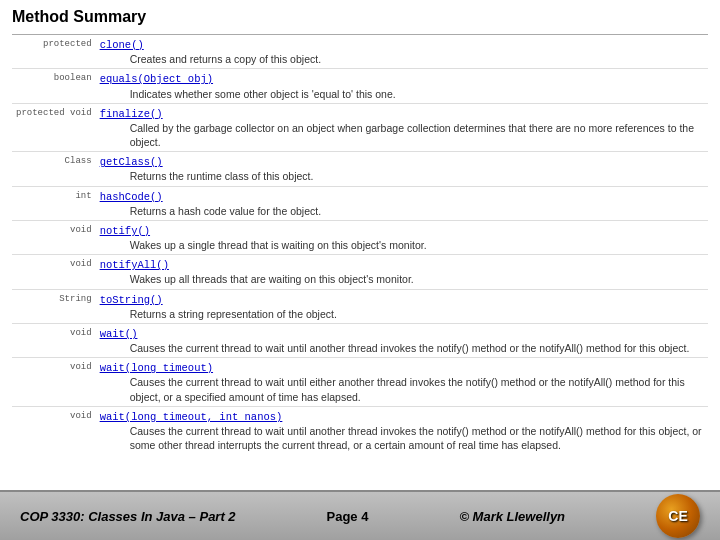  Describe the element at coordinates (360, 52) in the screenshot. I see `table-row: protectedclone()Creates and returns a co…` at that location.